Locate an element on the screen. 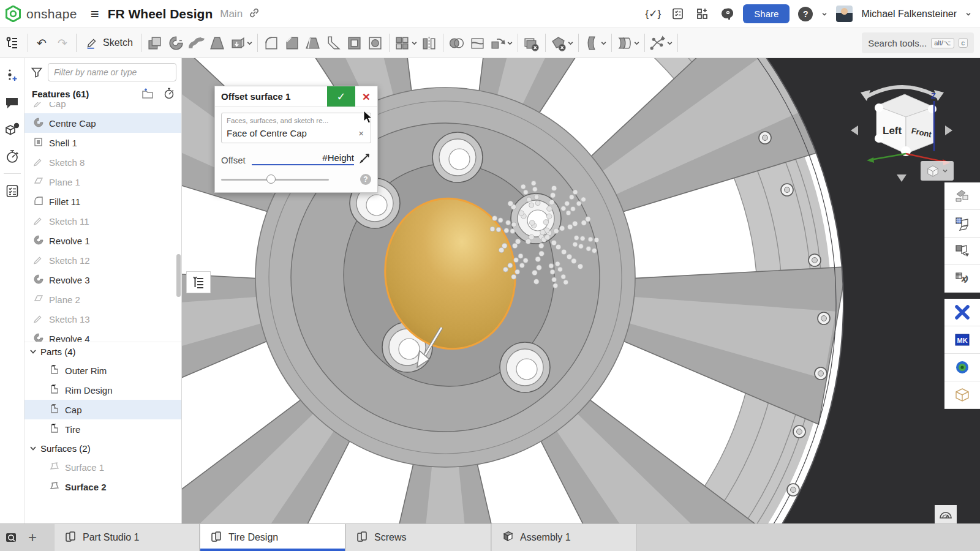  offset-slider is located at coordinates (275, 179).